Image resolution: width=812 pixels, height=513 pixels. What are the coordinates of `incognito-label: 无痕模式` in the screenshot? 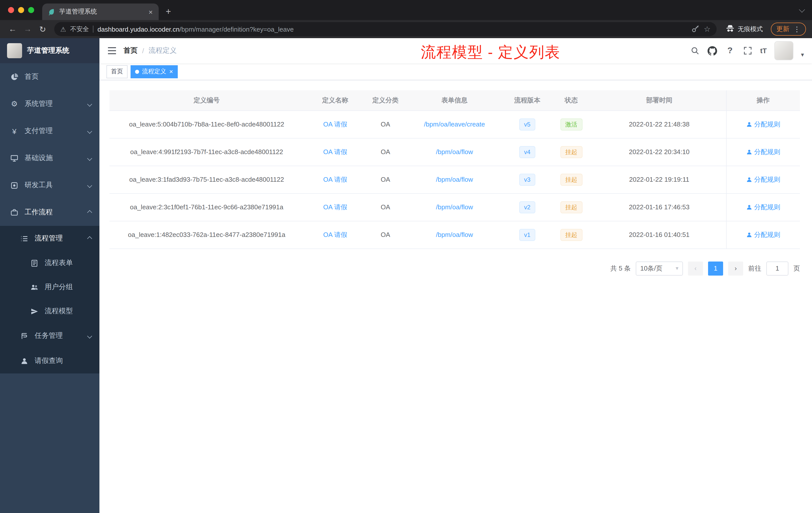 It's located at (750, 29).